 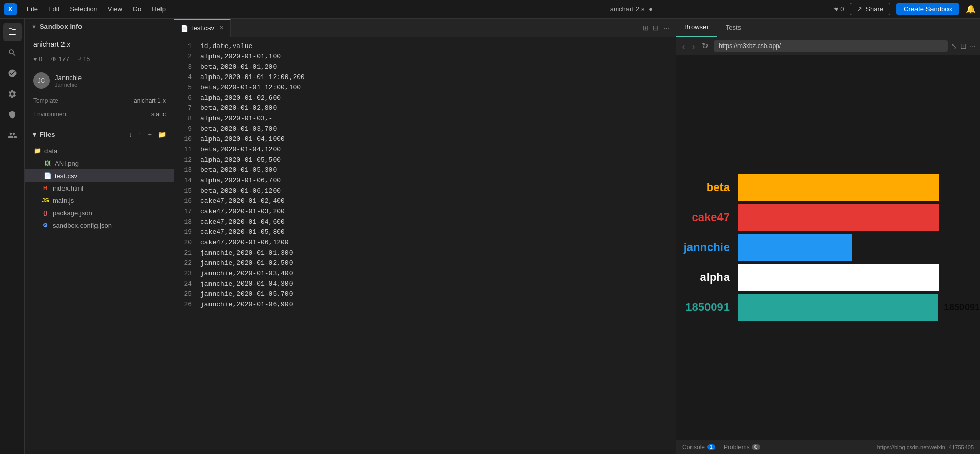 What do you see at coordinates (694, 46) in the screenshot?
I see `browser-forward-button: ›` at bounding box center [694, 46].